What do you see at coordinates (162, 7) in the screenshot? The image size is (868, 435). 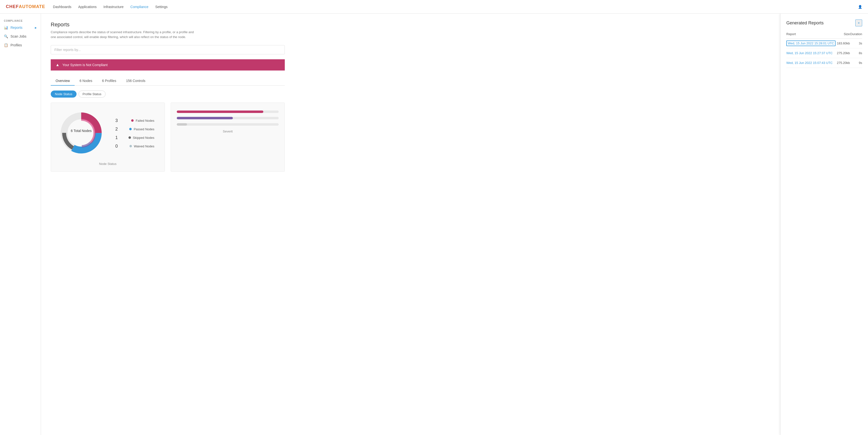 I see `nav-settings: Settings` at bounding box center [162, 7].